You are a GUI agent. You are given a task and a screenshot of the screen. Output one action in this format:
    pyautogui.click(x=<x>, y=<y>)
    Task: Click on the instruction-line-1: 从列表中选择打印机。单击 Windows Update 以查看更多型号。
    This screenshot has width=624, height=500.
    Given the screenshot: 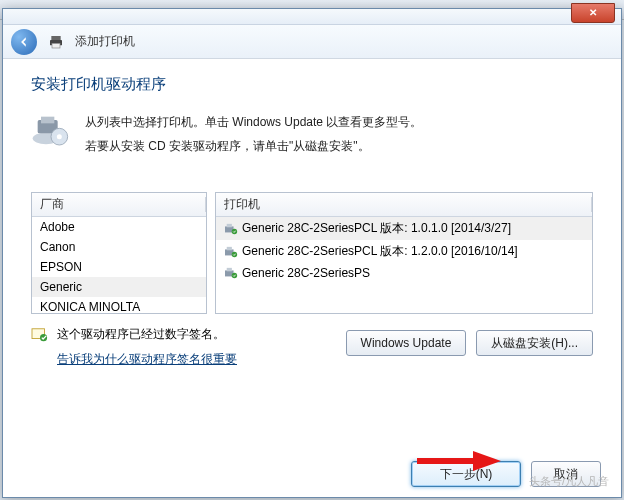 What is the action you would take?
    pyautogui.click(x=254, y=122)
    